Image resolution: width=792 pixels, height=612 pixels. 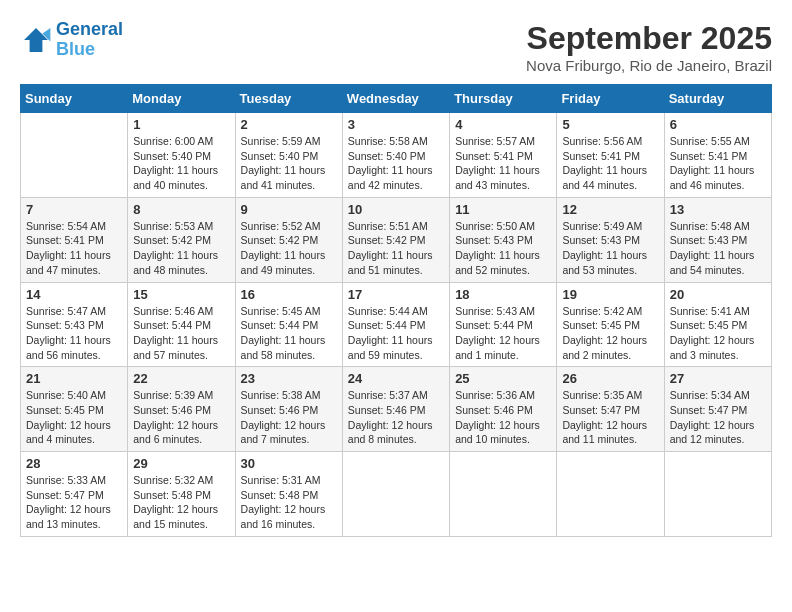 I want to click on day-number: 12, so click(x=610, y=210).